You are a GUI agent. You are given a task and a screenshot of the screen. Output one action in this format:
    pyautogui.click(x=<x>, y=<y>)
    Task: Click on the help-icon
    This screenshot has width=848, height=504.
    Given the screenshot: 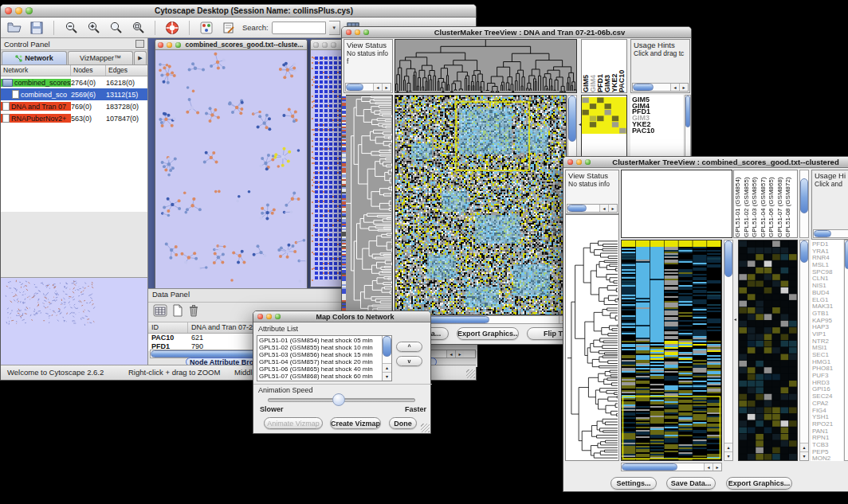 What is the action you would take?
    pyautogui.click(x=172, y=28)
    